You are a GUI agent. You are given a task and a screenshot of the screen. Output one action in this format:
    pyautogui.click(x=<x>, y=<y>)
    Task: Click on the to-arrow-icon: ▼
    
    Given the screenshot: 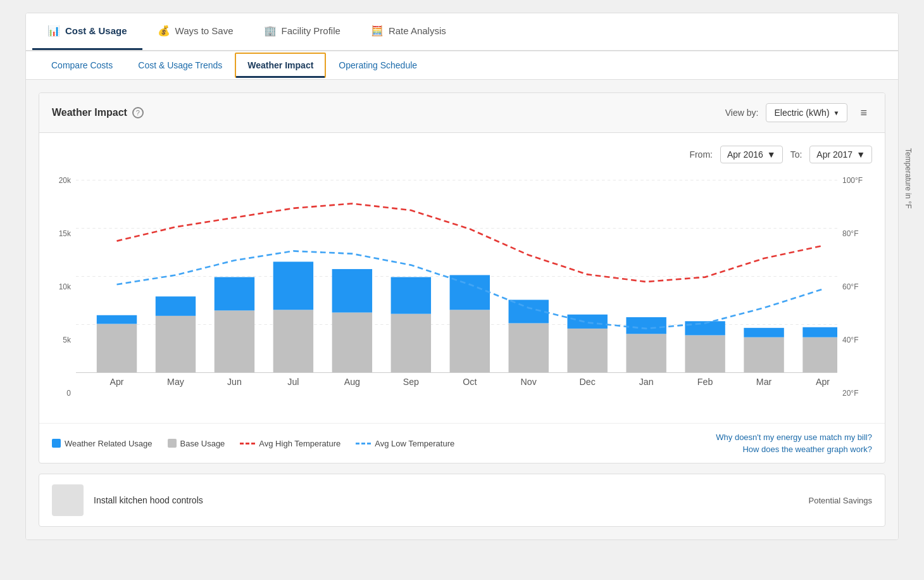 What is the action you would take?
    pyautogui.click(x=861, y=154)
    